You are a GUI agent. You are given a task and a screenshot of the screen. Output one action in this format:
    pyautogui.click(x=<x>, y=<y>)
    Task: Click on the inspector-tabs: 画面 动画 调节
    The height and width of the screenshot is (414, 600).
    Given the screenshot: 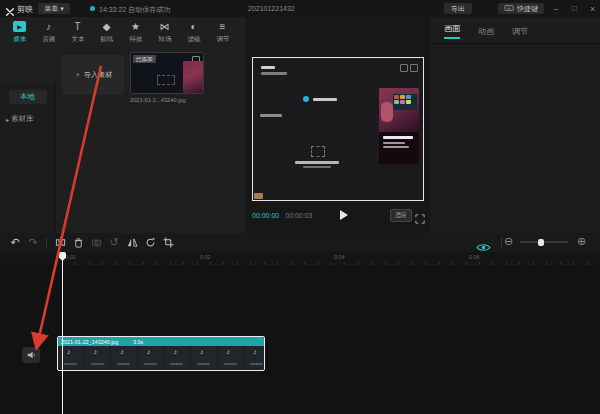 What is the action you would take?
    pyautogui.click(x=515, y=28)
    